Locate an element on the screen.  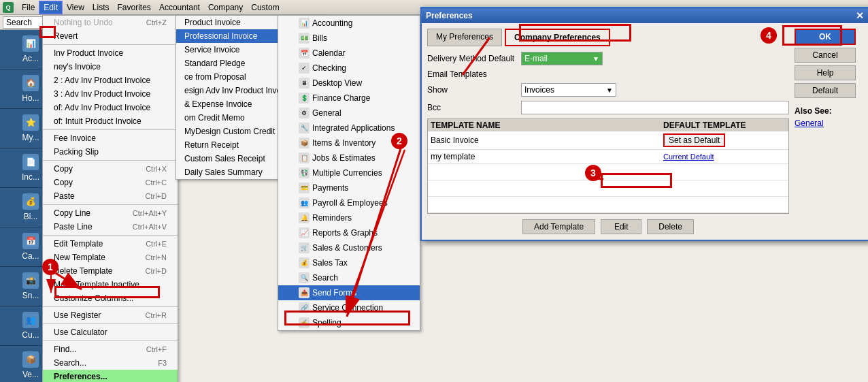
inv-product-invoice-item: Inv Product Invoice is located at coordinates (110, 53).